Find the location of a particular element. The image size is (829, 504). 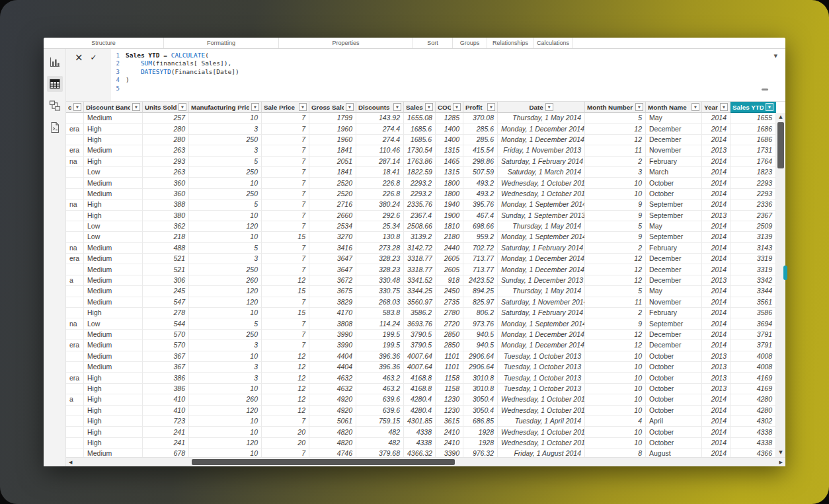

cell: 4280.4 is located at coordinates (420, 400).